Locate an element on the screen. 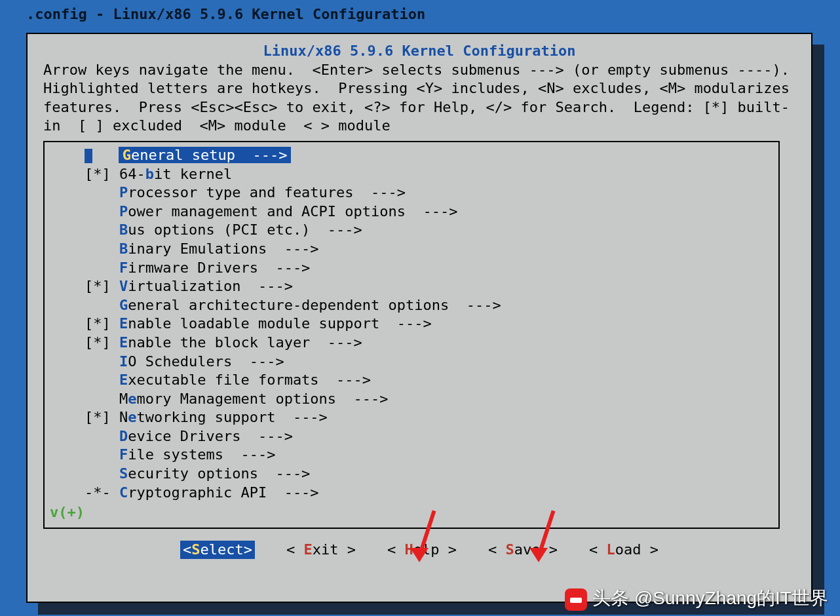  menu-item: [*] 64-bit kernel is located at coordinates (411, 174).